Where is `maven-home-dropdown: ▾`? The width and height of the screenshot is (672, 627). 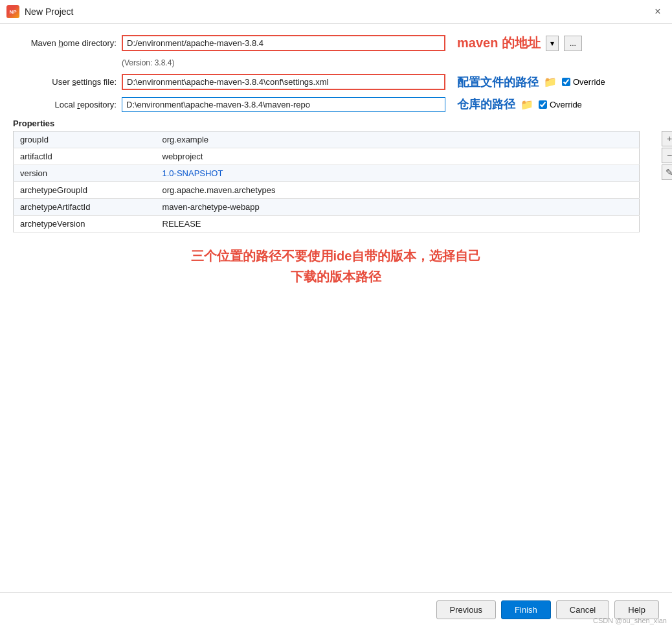
maven-home-dropdown: ▾ is located at coordinates (552, 43).